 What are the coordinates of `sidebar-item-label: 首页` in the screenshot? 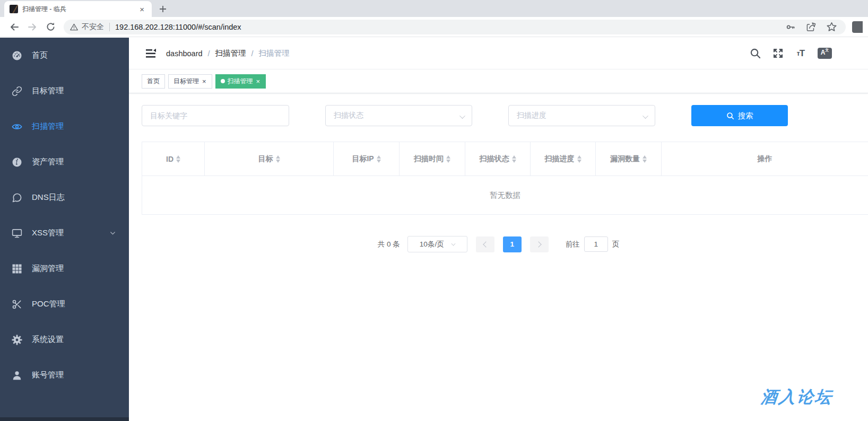 It's located at (74, 55).